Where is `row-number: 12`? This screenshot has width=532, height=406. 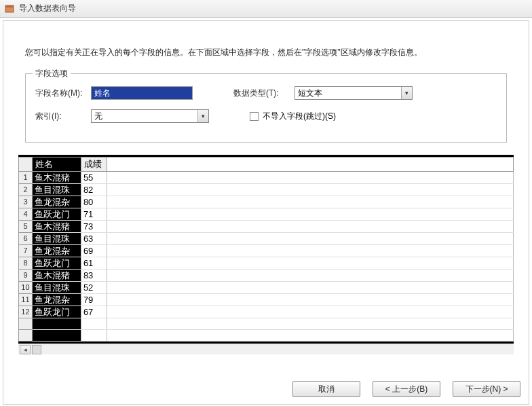 row-number: 12 is located at coordinates (26, 312).